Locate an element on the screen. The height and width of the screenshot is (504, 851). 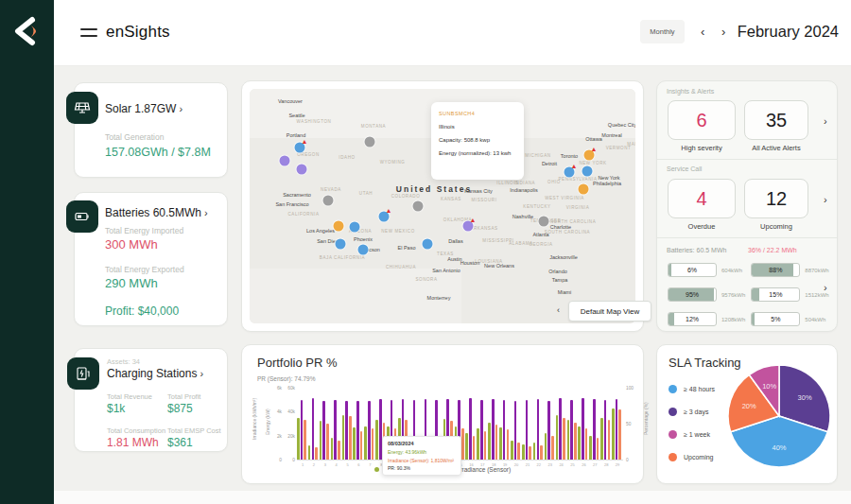
solar-card-title: Solar 1.87GW› is located at coordinates (144, 109).